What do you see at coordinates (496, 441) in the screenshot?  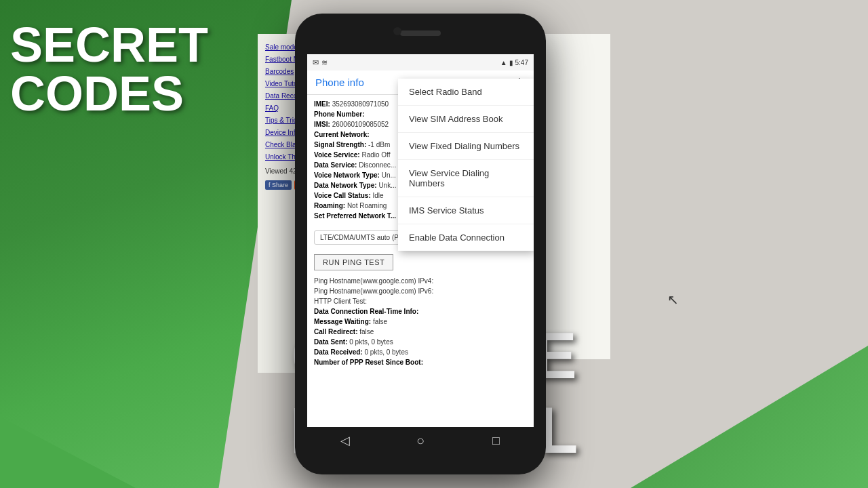 I see `recents-button: □` at bounding box center [496, 441].